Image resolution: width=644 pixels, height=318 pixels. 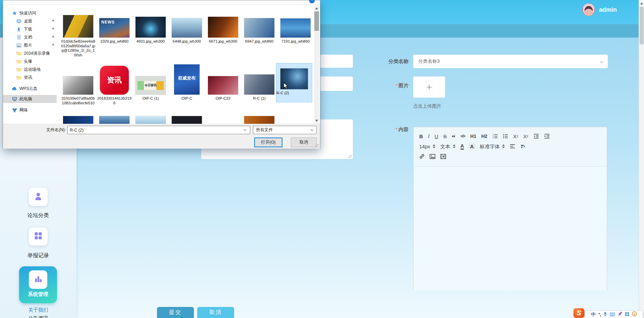 What do you see at coordinates (19, 46) in the screenshot?
I see `pictures-icon` at bounding box center [19, 46].